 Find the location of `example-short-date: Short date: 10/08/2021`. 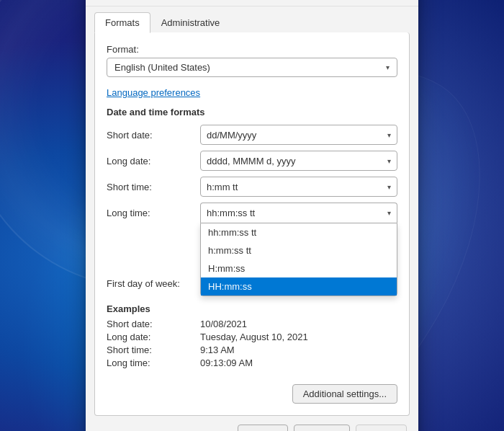

example-short-date: Short date: 10/08/2021 is located at coordinates (252, 324).